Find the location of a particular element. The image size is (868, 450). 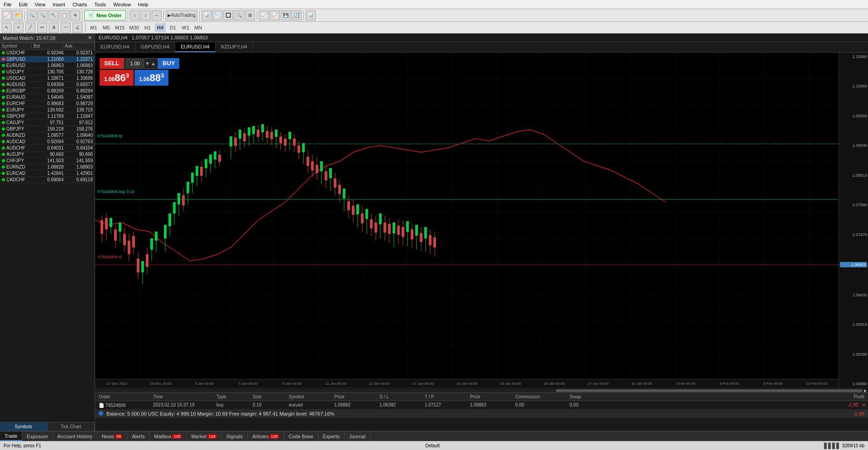

bot-tab-market: Market 104 is located at coordinates (204, 436).